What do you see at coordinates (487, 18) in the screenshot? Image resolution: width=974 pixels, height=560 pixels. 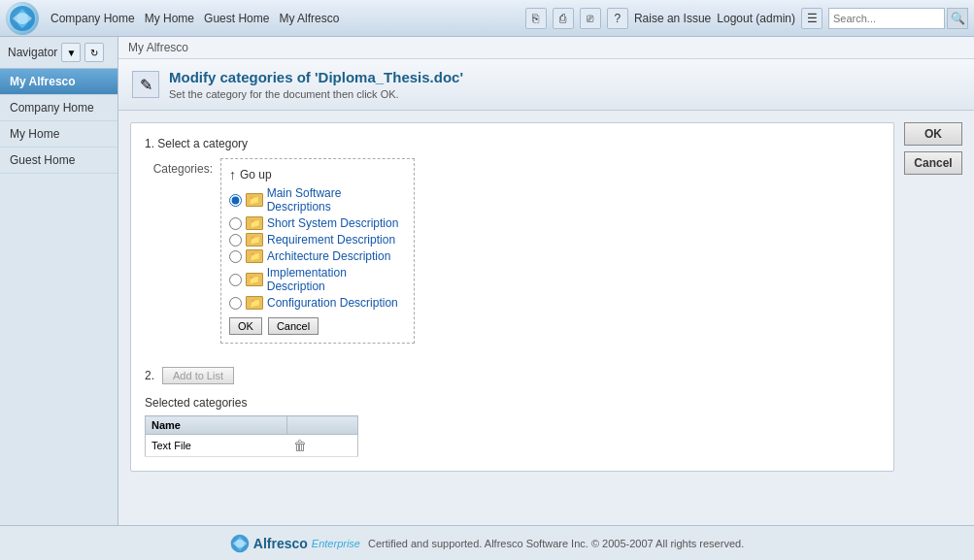 I see `topbar: Company Home My Home Guest Home My Alfre…` at bounding box center [487, 18].